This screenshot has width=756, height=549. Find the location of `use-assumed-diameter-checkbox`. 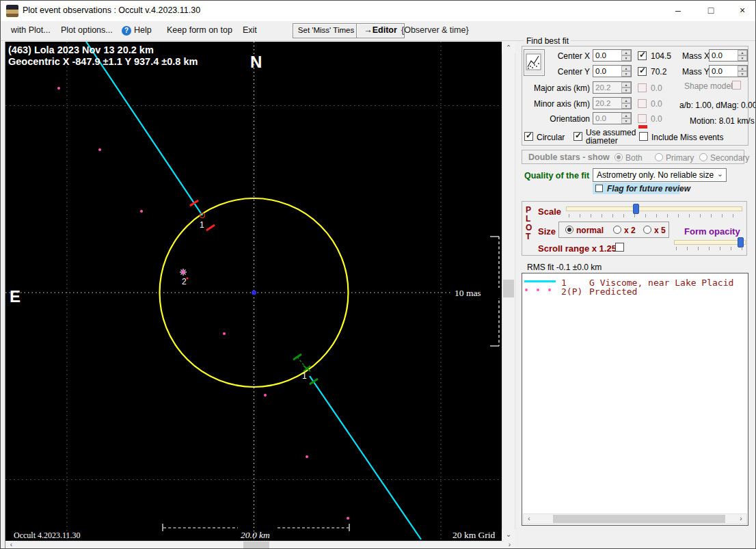

use-assumed-diameter-checkbox is located at coordinates (578, 137).